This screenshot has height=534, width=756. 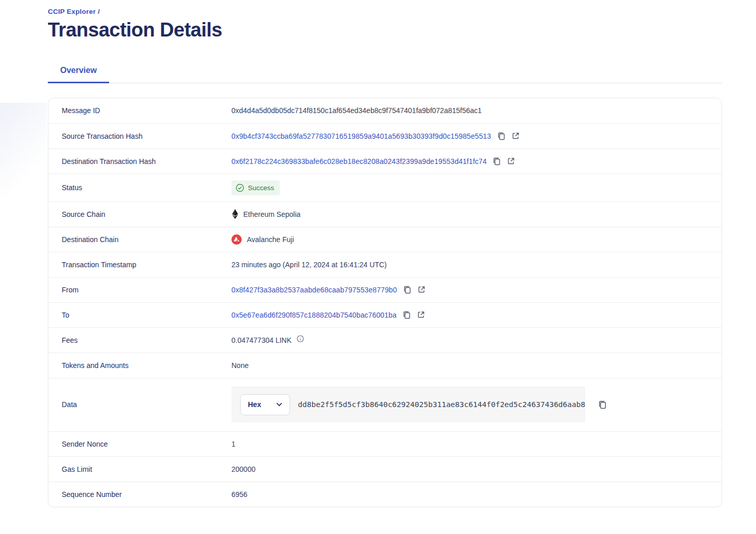 What do you see at coordinates (385, 240) in the screenshot?
I see `table-row-dest-chain: Destination Chain Avalanche Fuji` at bounding box center [385, 240].